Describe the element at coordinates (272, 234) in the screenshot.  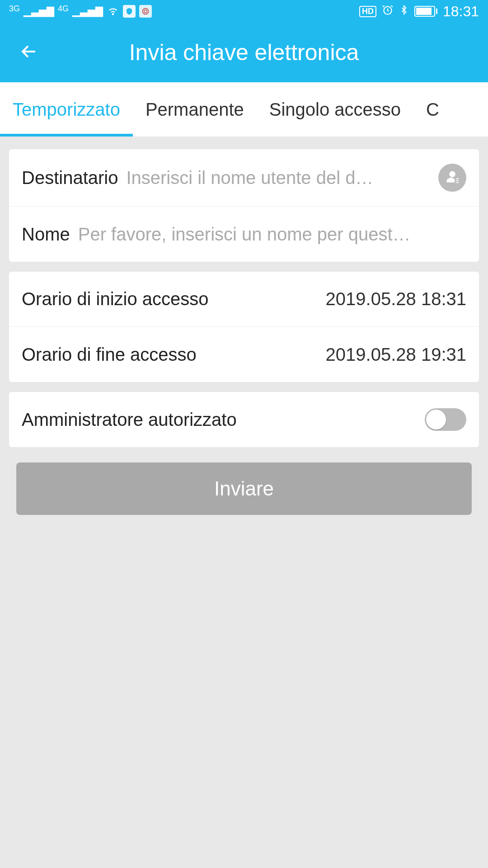
I see `name-input` at that location.